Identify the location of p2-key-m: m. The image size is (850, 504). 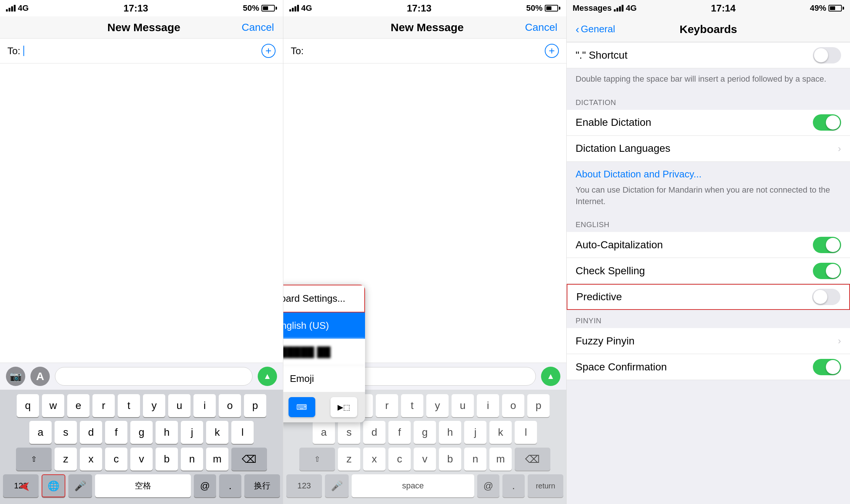
(501, 459).